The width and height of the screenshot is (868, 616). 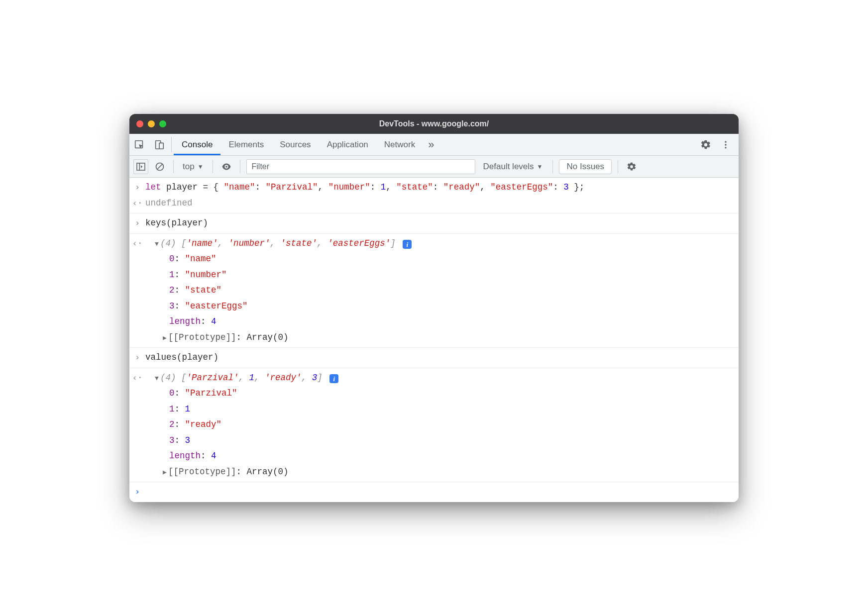 I want to click on tab-sources: Sources, so click(x=295, y=144).